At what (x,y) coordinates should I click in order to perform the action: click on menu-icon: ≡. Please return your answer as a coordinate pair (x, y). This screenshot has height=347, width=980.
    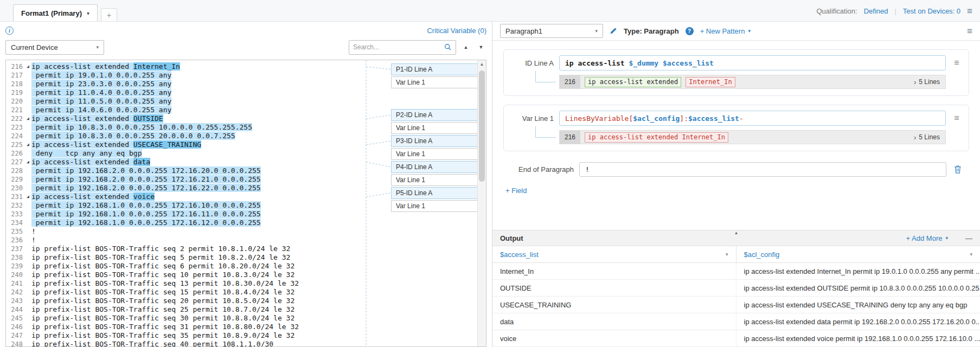
    Looking at the image, I should click on (970, 11).